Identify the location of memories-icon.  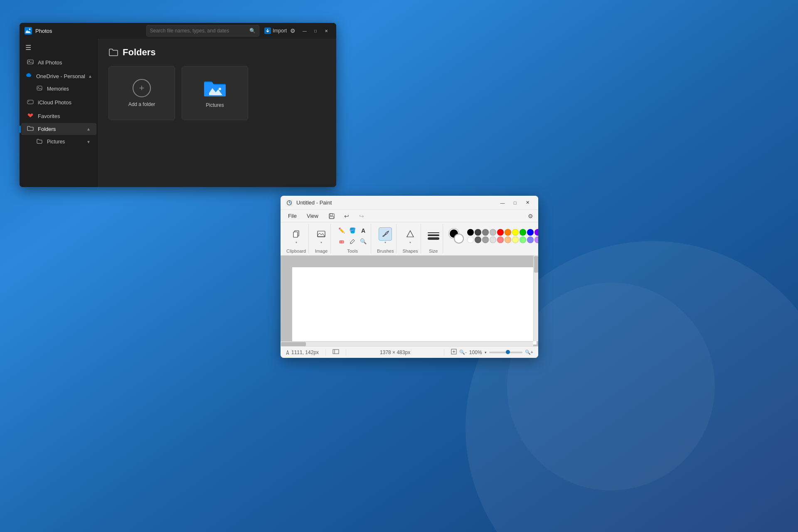
(39, 89).